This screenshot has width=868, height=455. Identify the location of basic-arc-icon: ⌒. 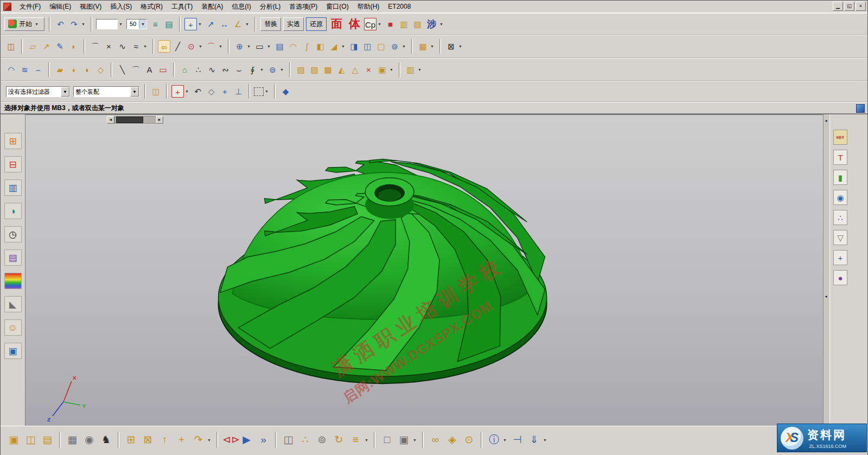
(136, 69).